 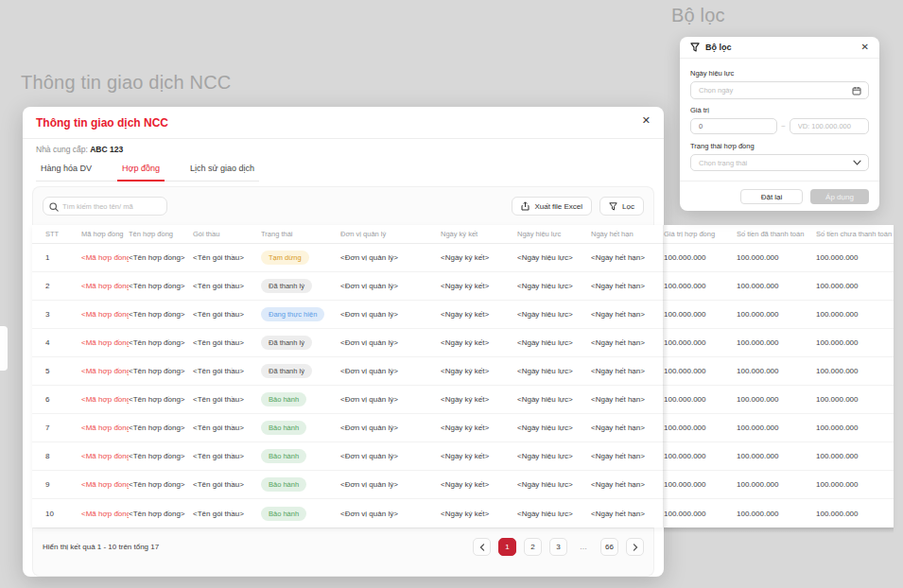 I want to click on table-row: 10 <Mã hợp đồng> <Tên hợp đồng> <Tên gói…, so click(x=463, y=513).